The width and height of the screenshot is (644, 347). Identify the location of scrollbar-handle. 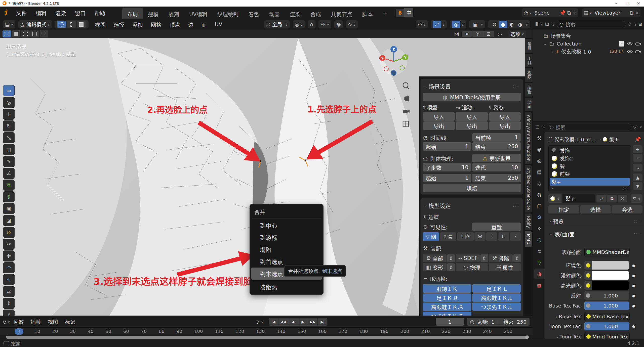
(527, 337).